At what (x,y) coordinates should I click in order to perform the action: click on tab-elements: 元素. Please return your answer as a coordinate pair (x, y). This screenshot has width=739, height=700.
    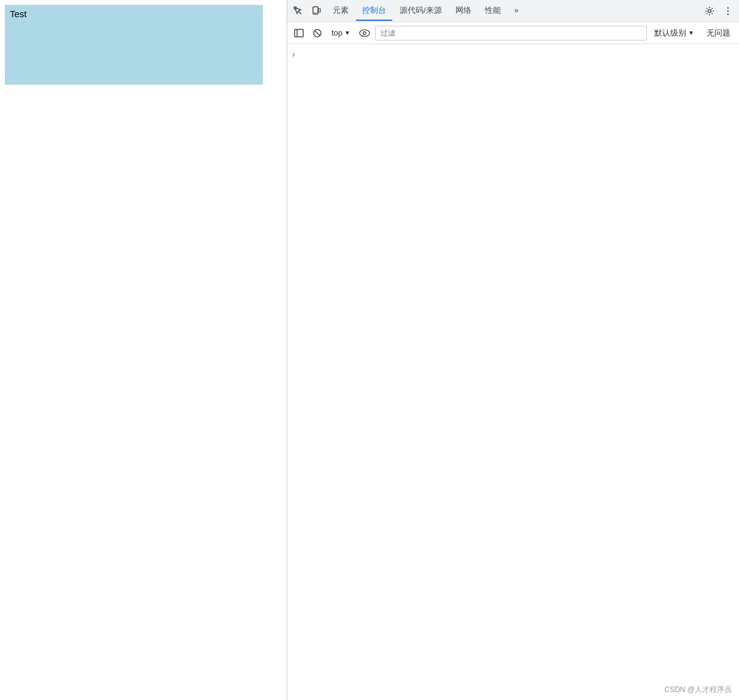
    Looking at the image, I should click on (341, 11).